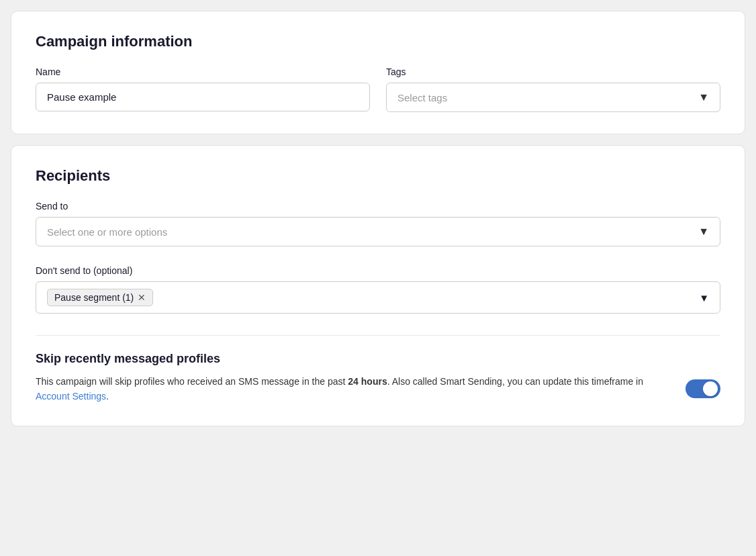  Describe the element at coordinates (378, 359) in the screenshot. I see `skip-title: Skip recently messaged profiles` at that location.